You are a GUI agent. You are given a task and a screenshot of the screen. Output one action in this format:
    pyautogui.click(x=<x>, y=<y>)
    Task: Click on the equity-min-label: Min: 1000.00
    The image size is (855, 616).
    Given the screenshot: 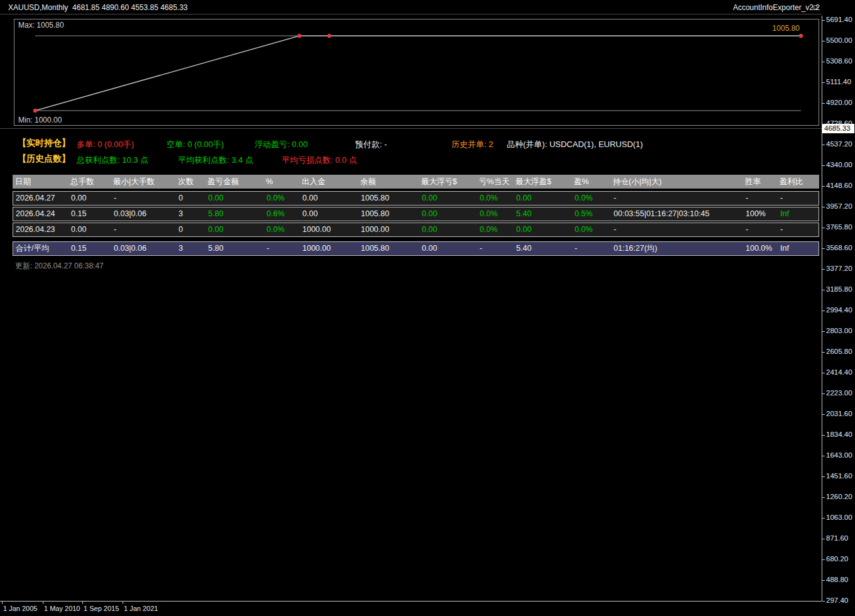 What is the action you would take?
    pyautogui.click(x=40, y=120)
    